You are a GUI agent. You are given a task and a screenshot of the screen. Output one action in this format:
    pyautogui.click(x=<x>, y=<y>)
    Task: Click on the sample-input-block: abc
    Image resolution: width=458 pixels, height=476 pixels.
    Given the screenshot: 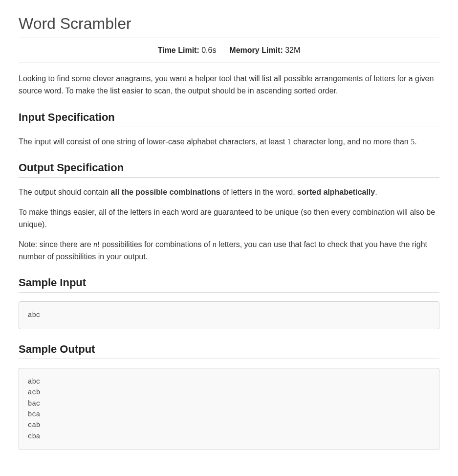 What is the action you would take?
    pyautogui.click(x=229, y=315)
    